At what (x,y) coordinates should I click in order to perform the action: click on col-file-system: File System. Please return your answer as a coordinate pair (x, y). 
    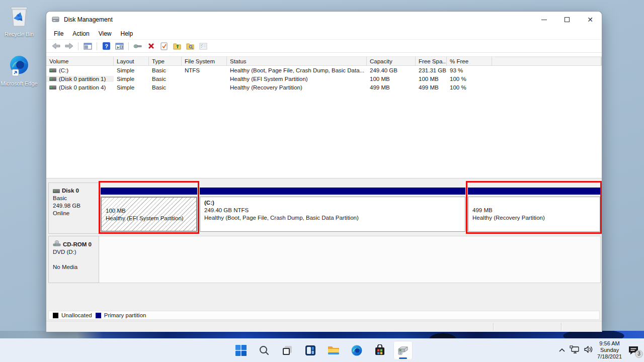
    Looking at the image, I should click on (204, 61).